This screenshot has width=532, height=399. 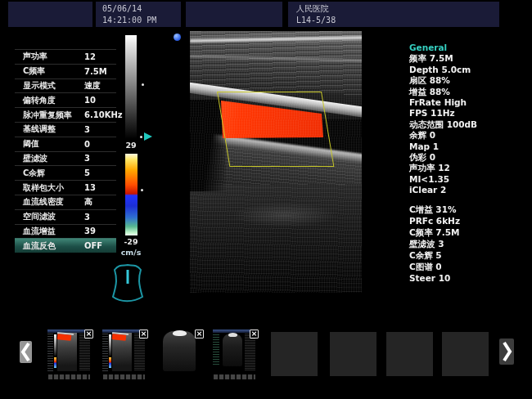 What do you see at coordinates (54, 56) in the screenshot?
I see `parameter-label: 声功率` at bounding box center [54, 56].